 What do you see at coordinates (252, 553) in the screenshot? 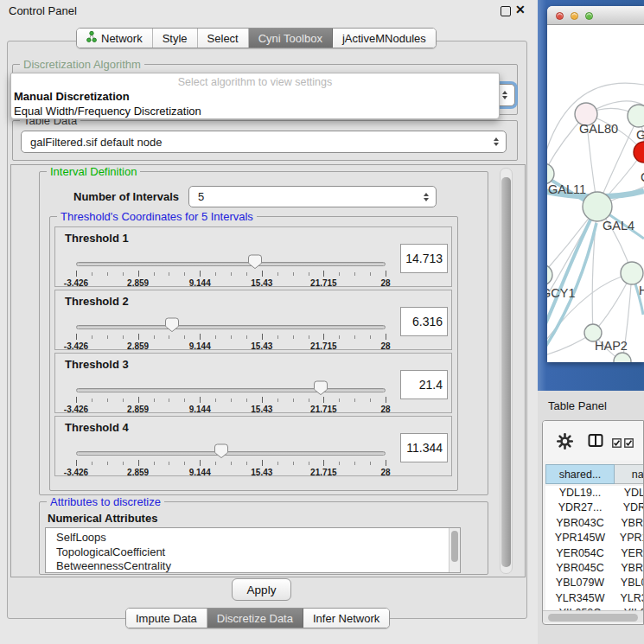
I see `list-item: TopologicalCoefficient` at bounding box center [252, 553].